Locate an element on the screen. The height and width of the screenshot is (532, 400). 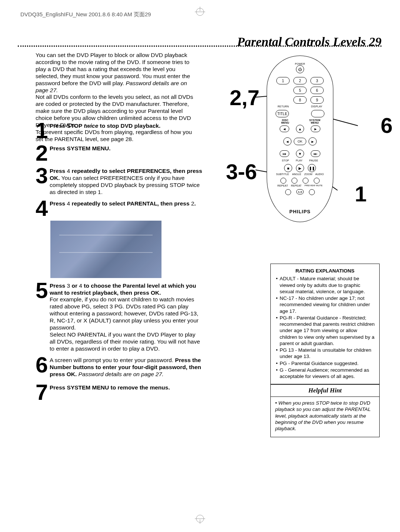
key-9: 9 is located at coordinates (317, 100).